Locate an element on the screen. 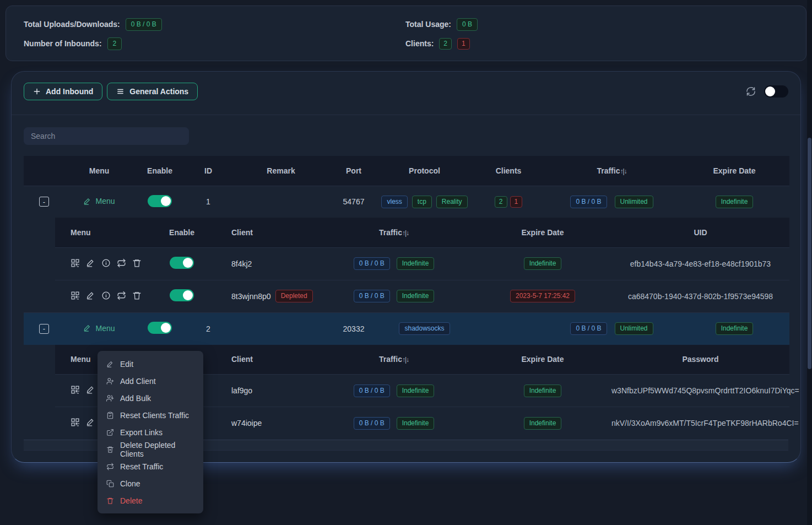 This screenshot has width=812, height=525. total-usage-value: 0 B is located at coordinates (467, 24).